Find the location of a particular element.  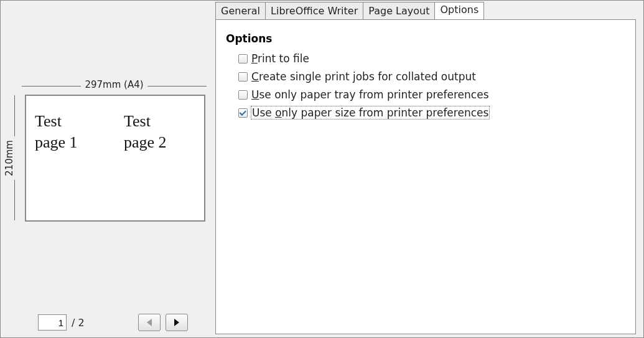

page-navigation: / 2 is located at coordinates (113, 322).